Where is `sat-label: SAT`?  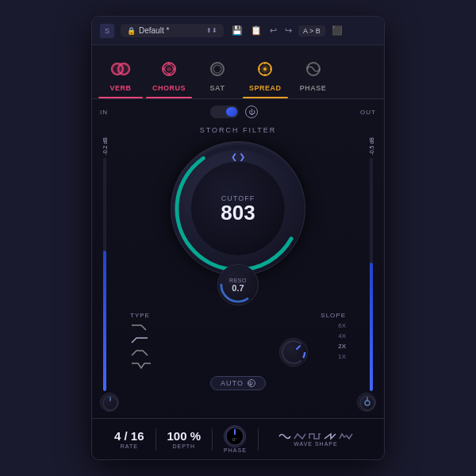
sat-label: SAT is located at coordinates (217, 88).